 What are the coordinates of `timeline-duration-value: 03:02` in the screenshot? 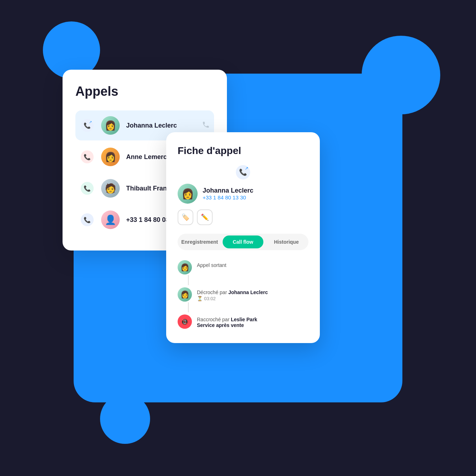 It's located at (210, 299).